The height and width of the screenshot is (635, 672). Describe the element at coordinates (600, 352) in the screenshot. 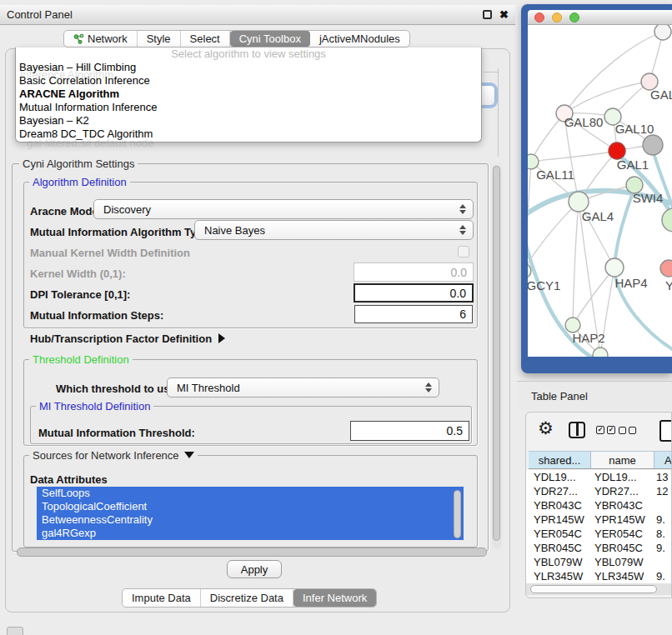

I see `node-bottom` at that location.